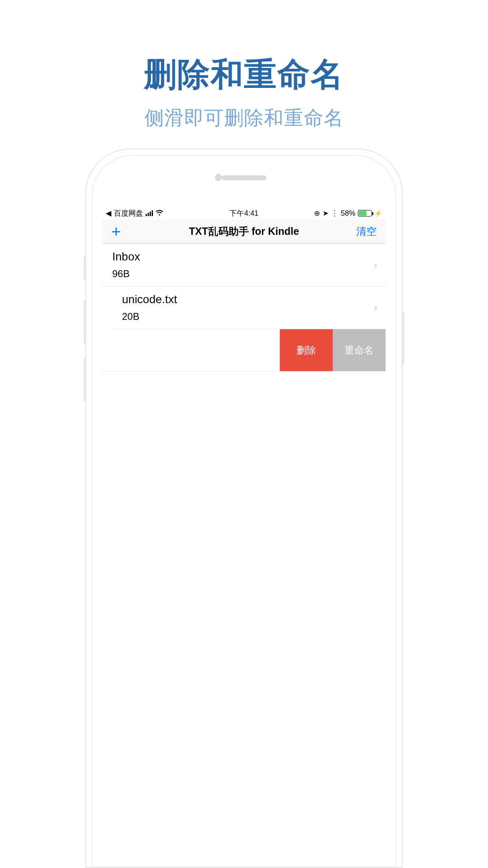 The image size is (488, 868). What do you see at coordinates (218, 177) in the screenshot?
I see `phone-camera` at bounding box center [218, 177].